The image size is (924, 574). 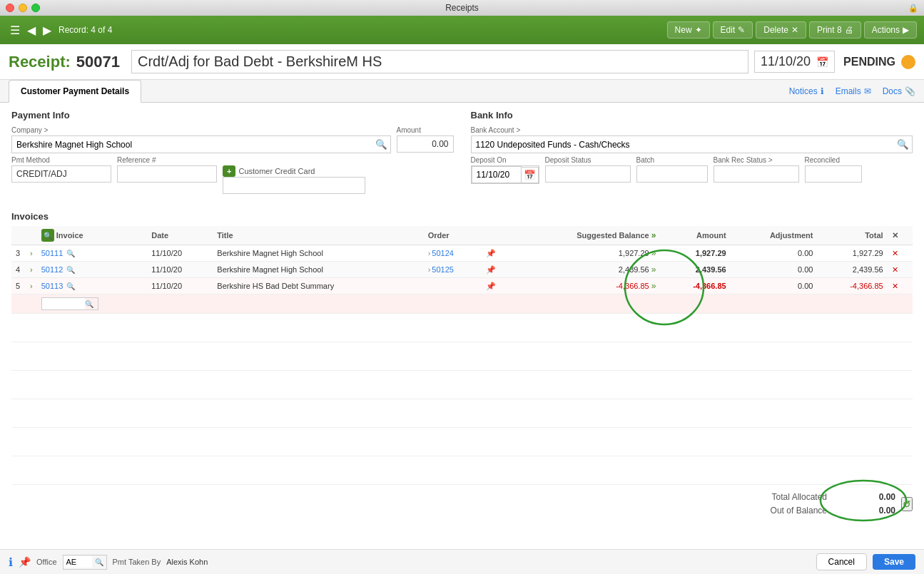 I want to click on actions-button: Actions ▶, so click(x=890, y=30).